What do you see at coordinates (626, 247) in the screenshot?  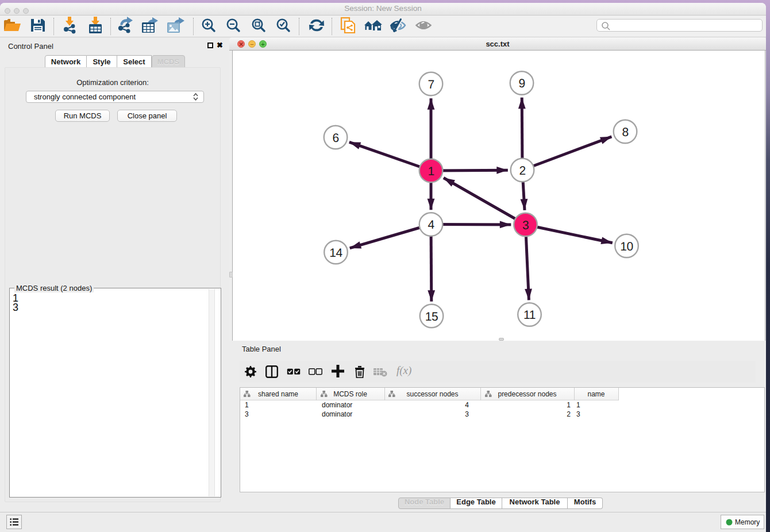 I see `svg-text: 10` at bounding box center [626, 247].